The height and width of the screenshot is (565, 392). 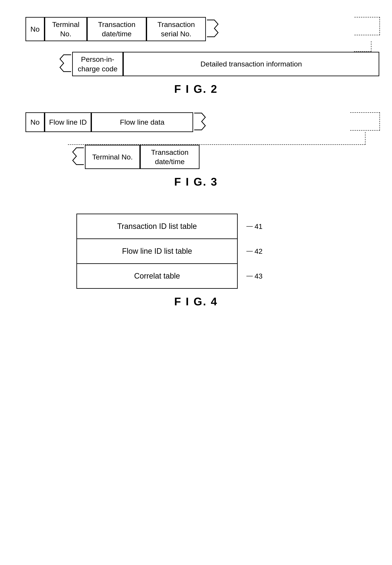 I want to click on fig3-section: No Flow line ID Flow line data, so click(x=196, y=150).